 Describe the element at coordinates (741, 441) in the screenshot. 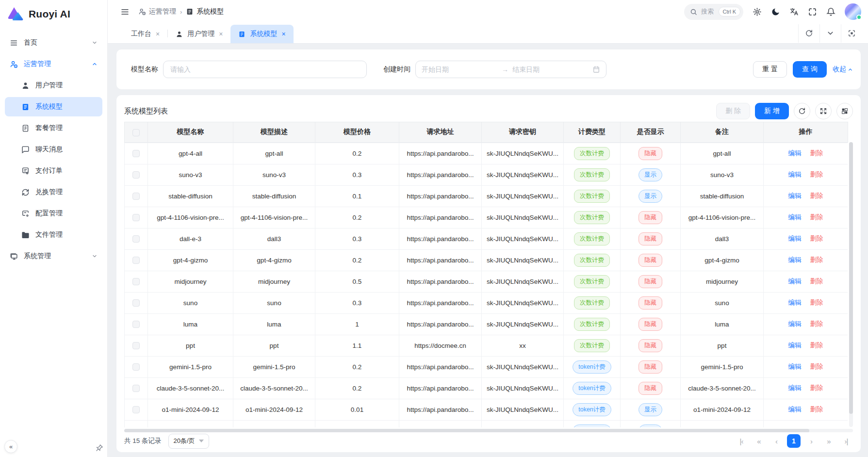

I see `first-page-button: |‹` at that location.